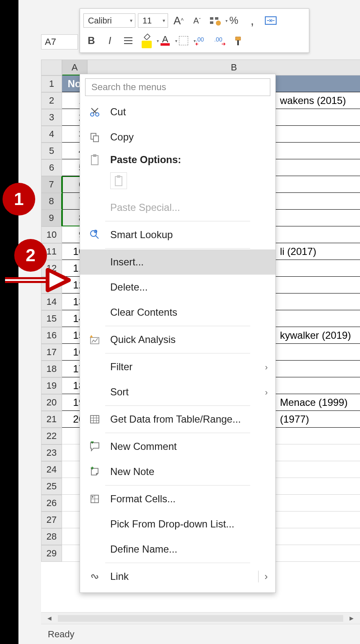  What do you see at coordinates (52, 453) in the screenshot?
I see `row-header: 23` at bounding box center [52, 453].